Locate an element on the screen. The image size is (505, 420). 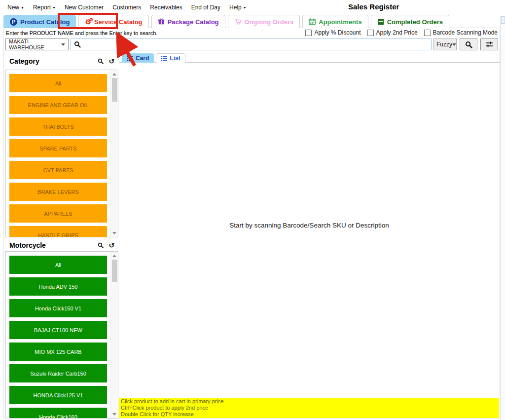
gears-icon: ⚙⚙ is located at coordinates (88, 22).